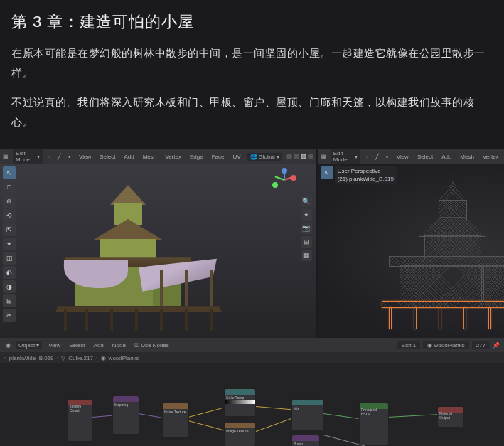 Image resolution: width=504 pixels, height=446 pixels. What do you see at coordinates (31, 359) in the screenshot?
I see `bc-object: plankWide_B.019` at bounding box center [31, 359].